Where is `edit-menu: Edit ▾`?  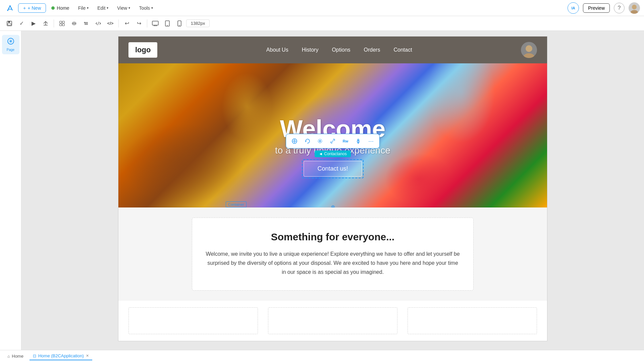 edit-menu: Edit ▾ is located at coordinates (103, 8).